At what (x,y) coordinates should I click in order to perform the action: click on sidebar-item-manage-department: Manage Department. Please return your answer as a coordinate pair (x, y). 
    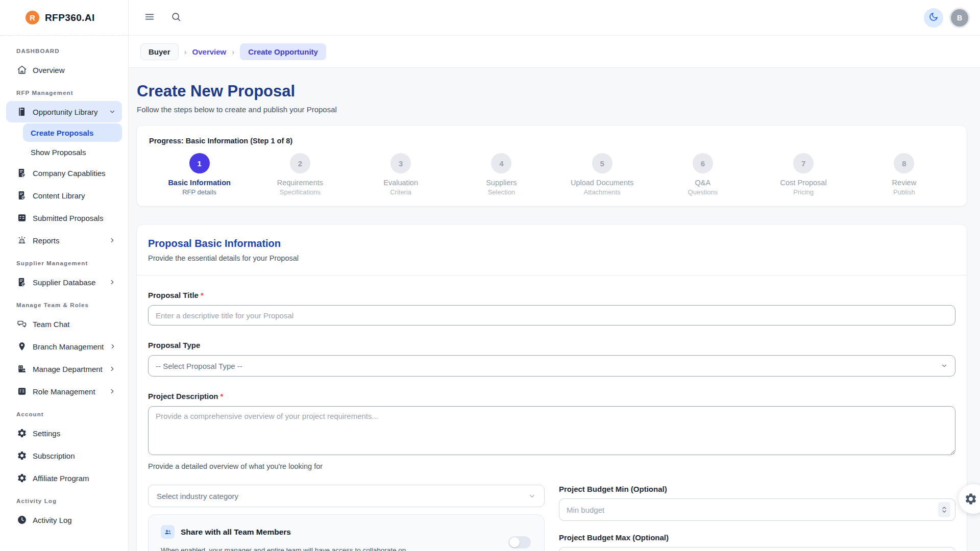
    Looking at the image, I should click on (64, 369).